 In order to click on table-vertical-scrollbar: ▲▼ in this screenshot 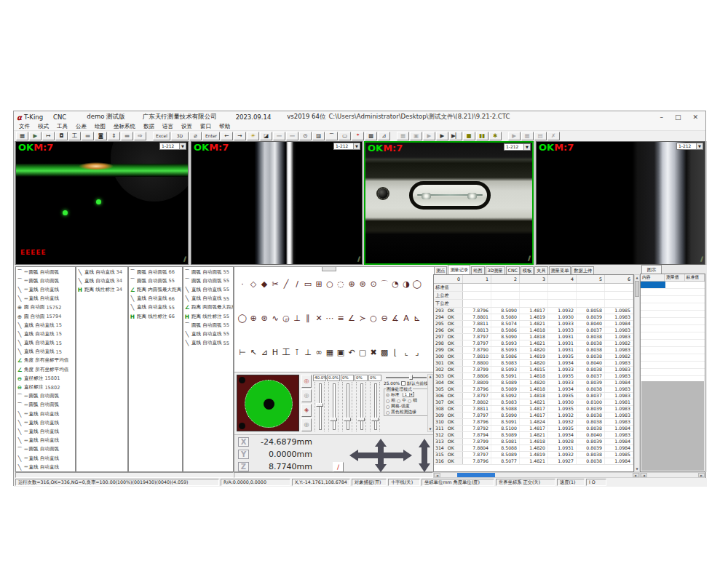, I will do `click(637, 373)`.